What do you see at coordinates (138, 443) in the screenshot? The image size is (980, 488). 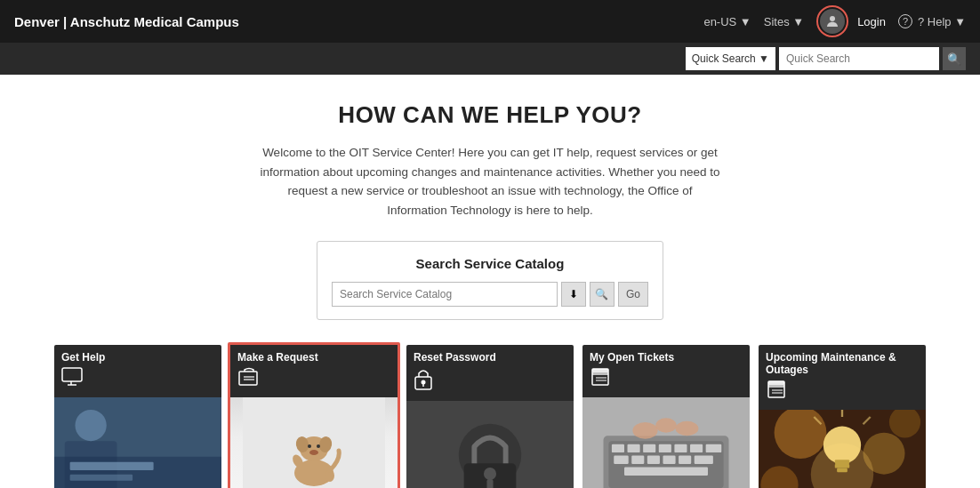 I see `card-get-help-image` at bounding box center [138, 443].